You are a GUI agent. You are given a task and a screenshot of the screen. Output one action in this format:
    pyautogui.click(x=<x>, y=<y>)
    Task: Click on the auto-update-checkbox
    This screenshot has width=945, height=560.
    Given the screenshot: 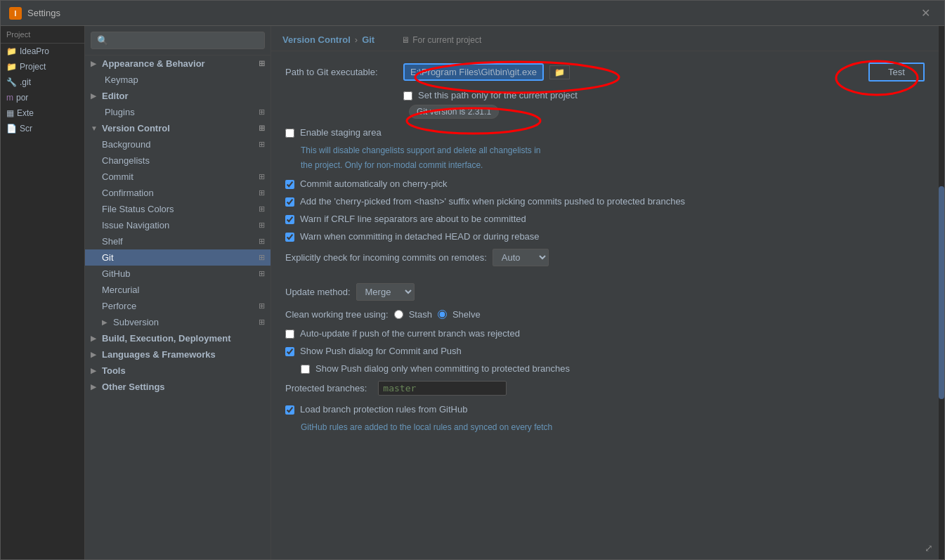 What is the action you would take?
    pyautogui.click(x=289, y=334)
    